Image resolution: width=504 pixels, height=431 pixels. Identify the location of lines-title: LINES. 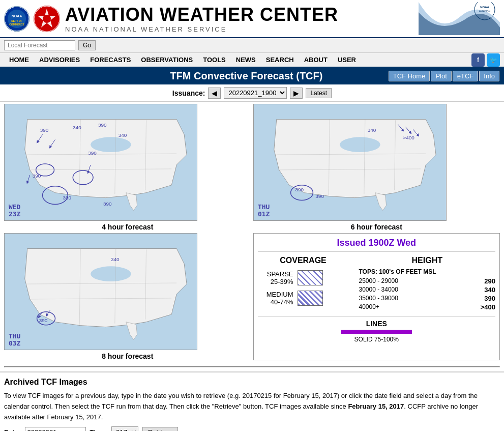
(377, 324).